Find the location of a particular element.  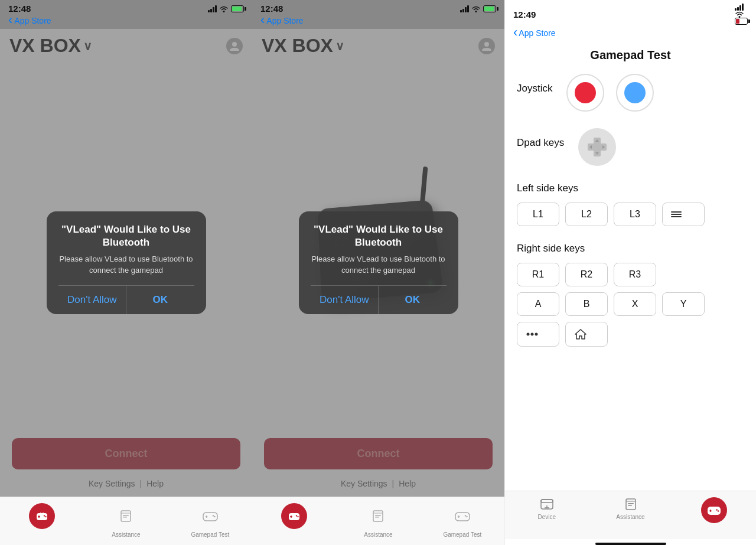

tab-assistance-label-2: Assistance is located at coordinates (378, 535).